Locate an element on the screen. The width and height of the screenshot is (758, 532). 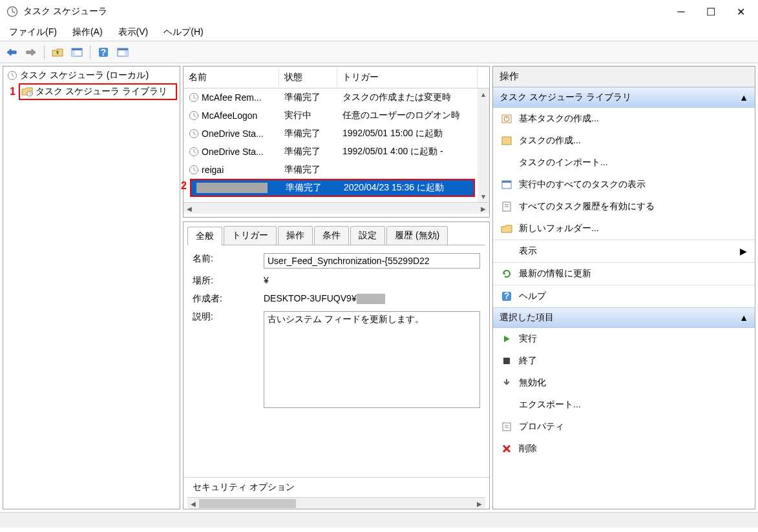
action-new-folder: 新しいフォルダー... is located at coordinates (624, 229).